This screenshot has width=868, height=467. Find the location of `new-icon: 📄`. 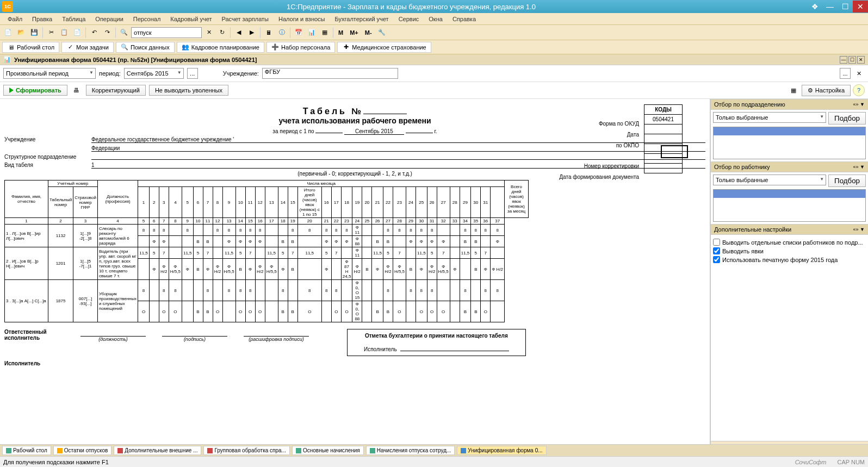

new-icon: 📄 is located at coordinates (8, 33).